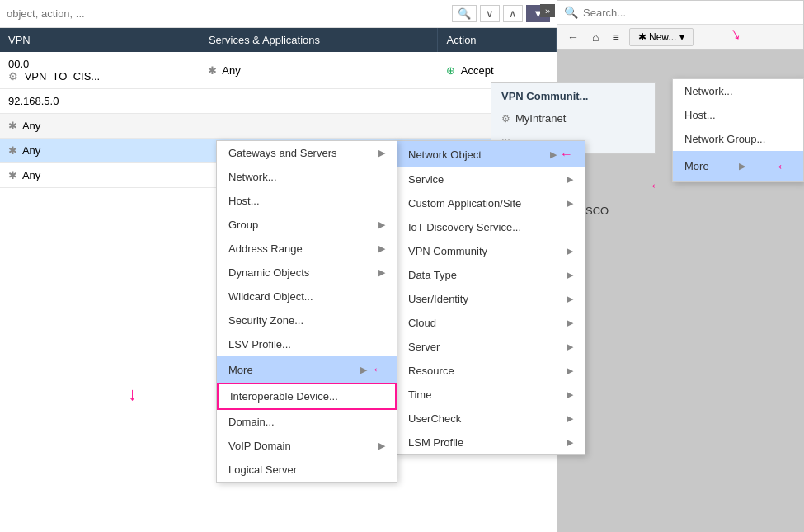 The height and width of the screenshot is (532, 804). Describe the element at coordinates (491, 180) in the screenshot. I see `service-item: Service ▶` at that location.